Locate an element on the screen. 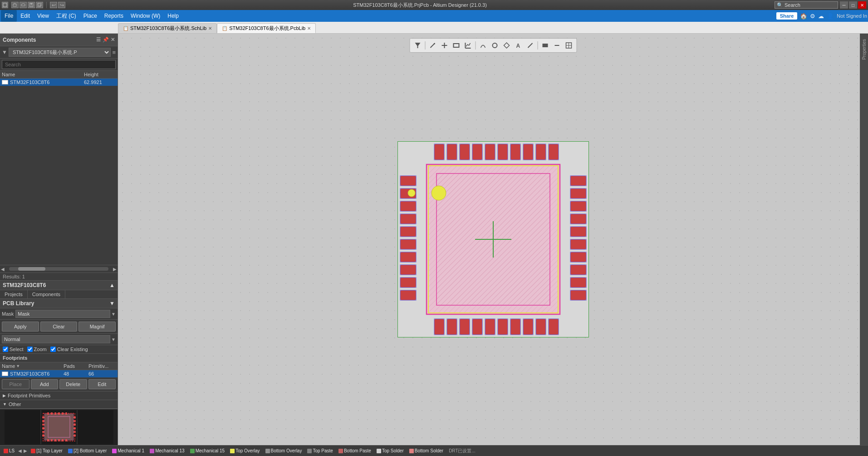 The width and height of the screenshot is (868, 456). tool-minus is located at coordinates (557, 45).